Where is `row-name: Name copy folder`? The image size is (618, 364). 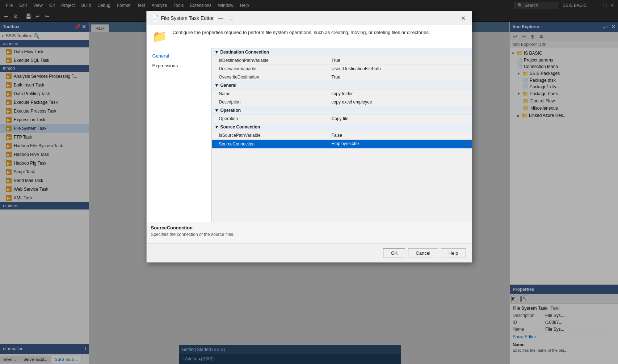
row-name: Name copy folder is located at coordinates (342, 94).